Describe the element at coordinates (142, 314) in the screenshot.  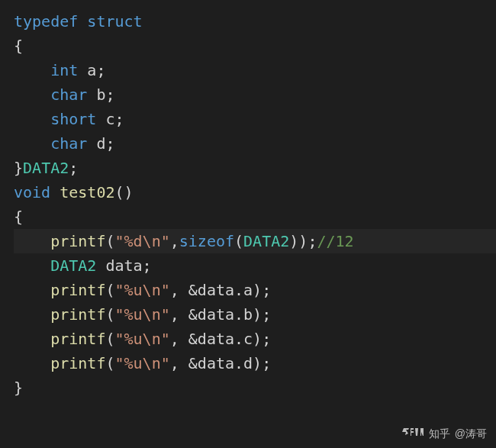
I see `line: printf("%u\n", &data.b);` at that location.